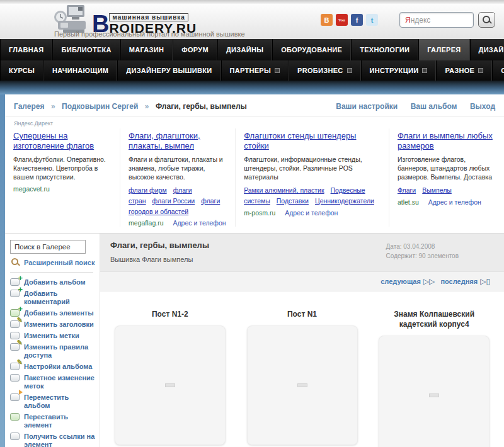  What do you see at coordinates (302, 281) in the screenshot?
I see `pagination-bar: следующая▷▷ последняя▷▯` at bounding box center [302, 281].